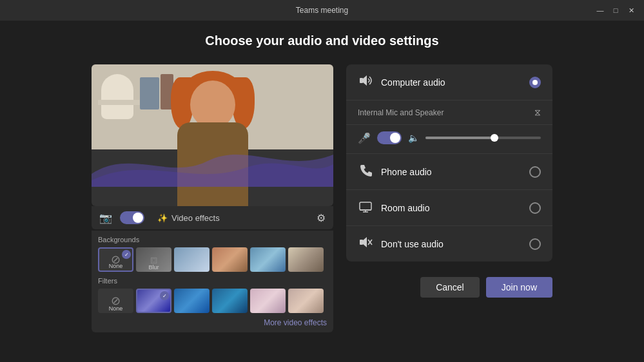 This screenshot has width=644, height=362. I want to click on video-effects-button: ✨ Video effects, so click(188, 218).